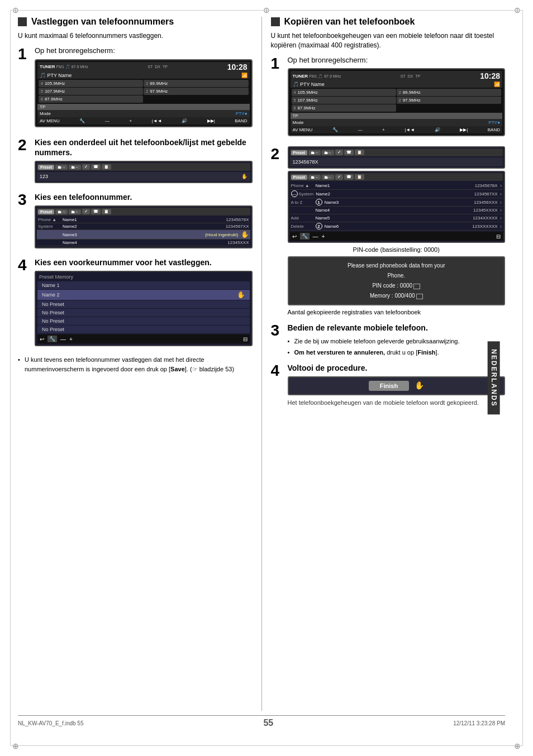 This screenshot has height=756, width=533. Describe the element at coordinates (388, 385) in the screenshot. I see `right-step-4: 4 Voltooi de procedure. Finish ✋ Het tel…` at that location.